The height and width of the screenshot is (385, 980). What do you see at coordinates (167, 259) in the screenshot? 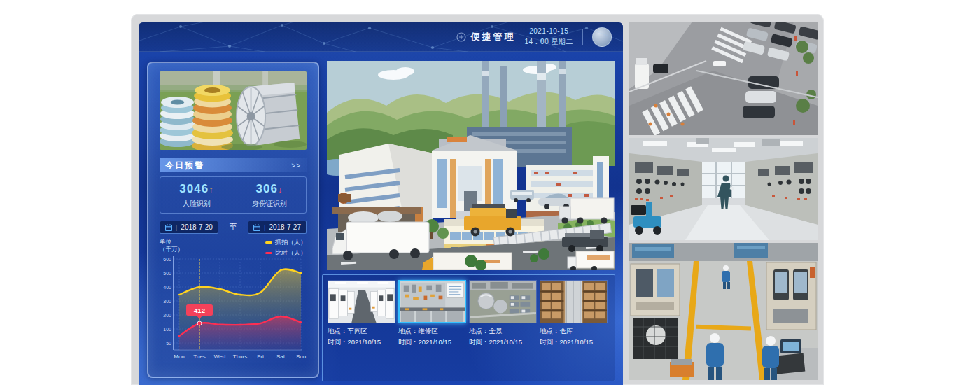
I see `svg-text: 600` at bounding box center [167, 259].